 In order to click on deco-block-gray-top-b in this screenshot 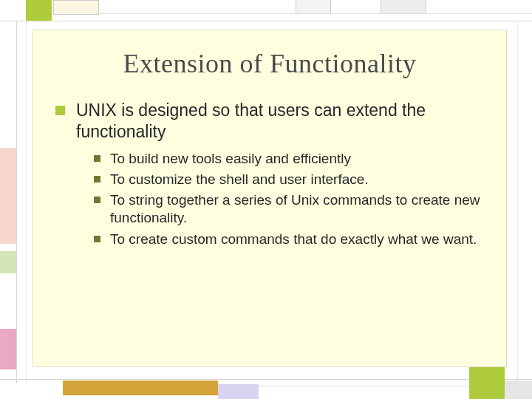, I will do `click(403, 7)`.